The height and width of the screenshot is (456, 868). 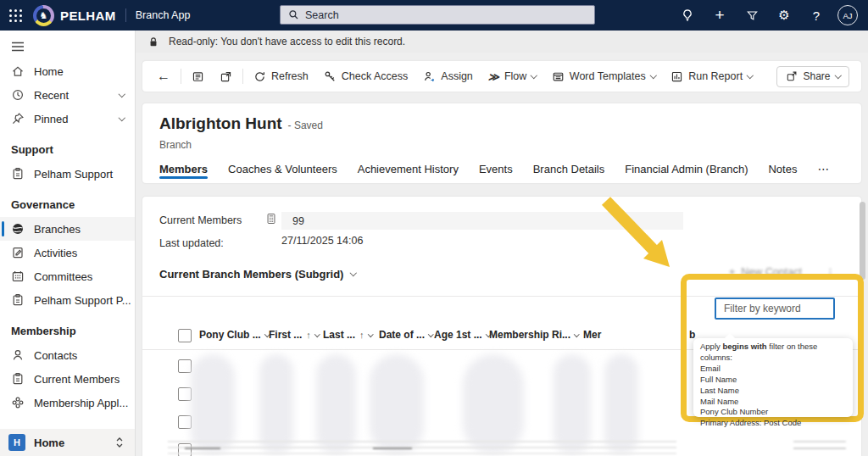 I want to click on current-members-label: Current Members, so click(x=200, y=220).